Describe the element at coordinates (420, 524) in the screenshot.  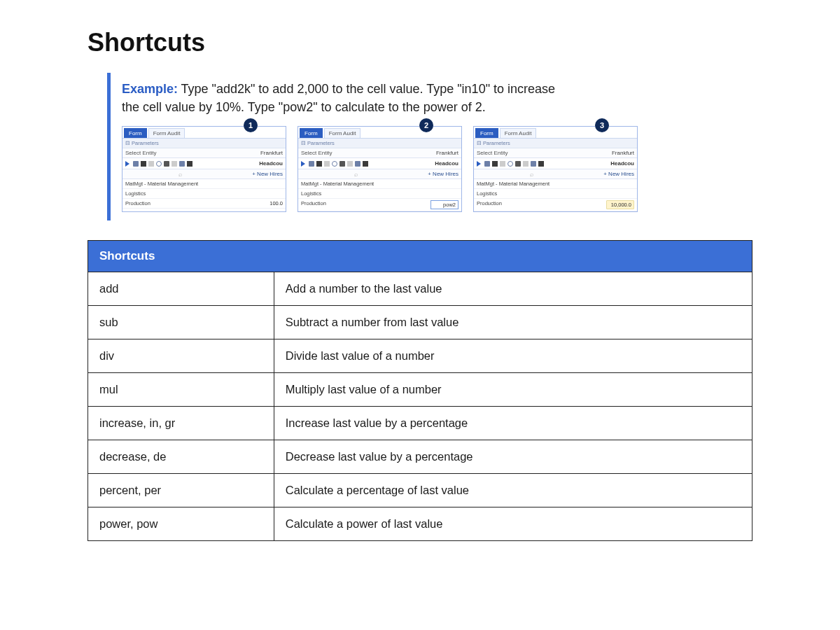
I see `table-row: power, pow Calculate a power of last val…` at that location.